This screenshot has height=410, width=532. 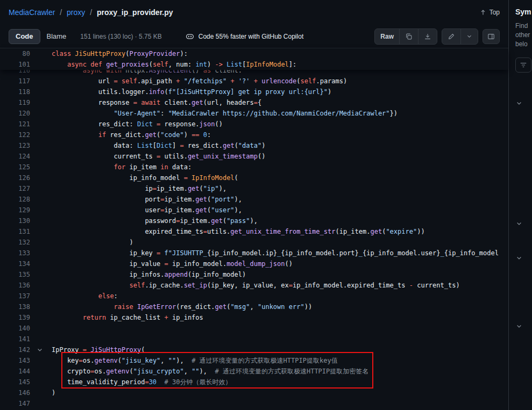 What do you see at coordinates (15, 92) in the screenshot?
I see `line-number: 118` at bounding box center [15, 92].